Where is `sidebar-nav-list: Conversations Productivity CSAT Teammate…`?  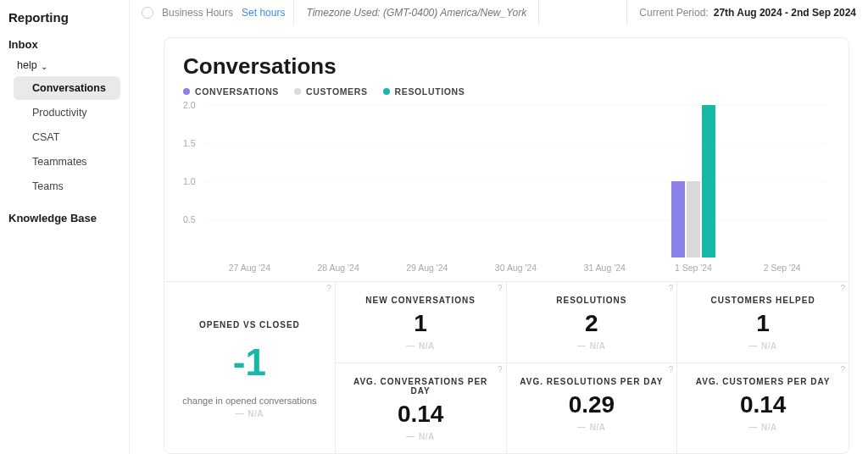 sidebar-nav-list: Conversations Productivity CSAT Teammate… is located at coordinates (68, 137).